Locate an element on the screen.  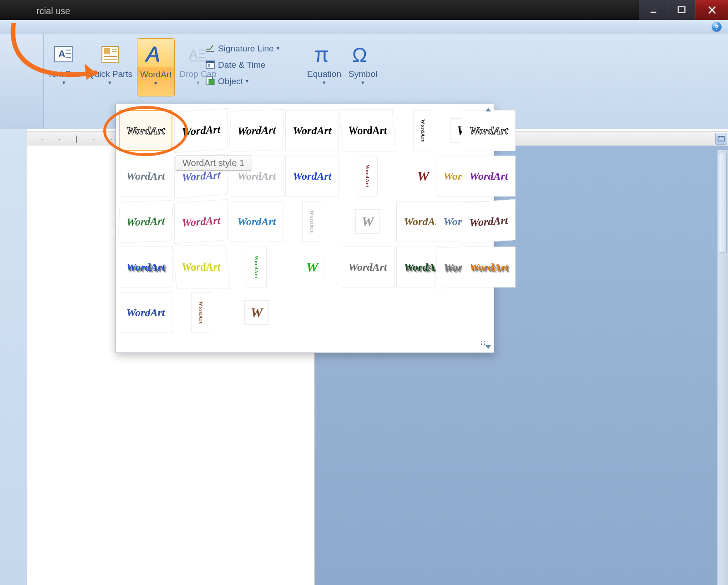
svg-text: Ω is located at coordinates (359, 55).